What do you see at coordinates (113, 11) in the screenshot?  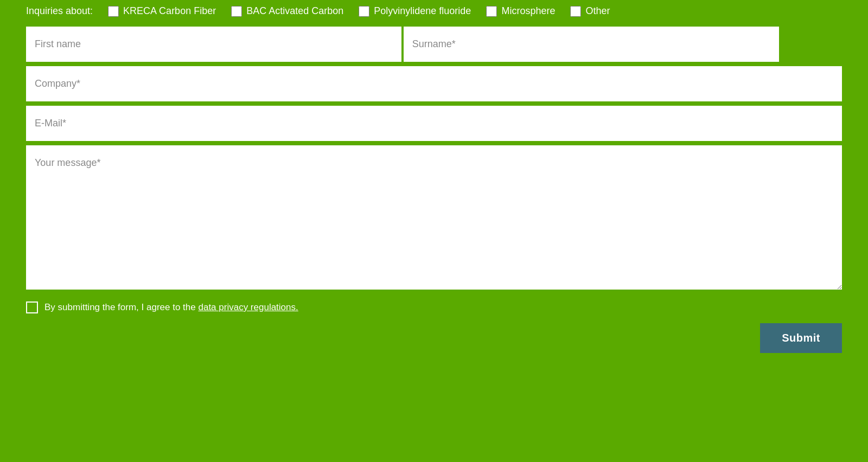 I see `checkbox-kreca` at bounding box center [113, 11].